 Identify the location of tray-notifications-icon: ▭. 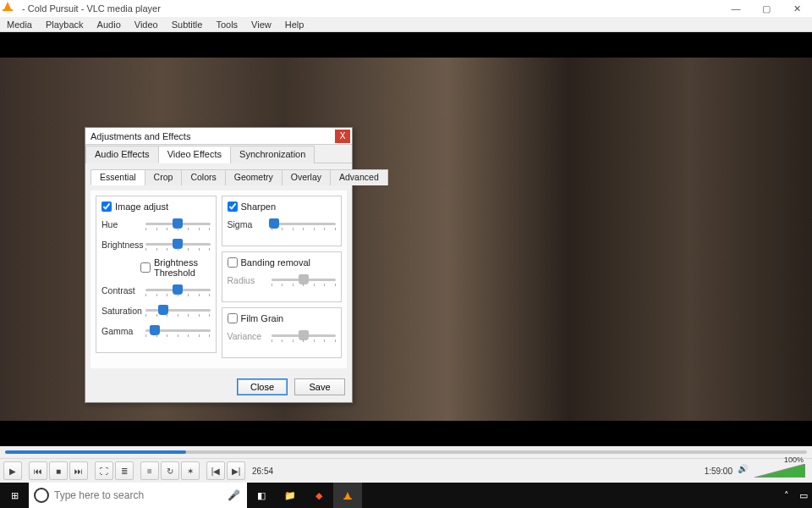
(804, 495).